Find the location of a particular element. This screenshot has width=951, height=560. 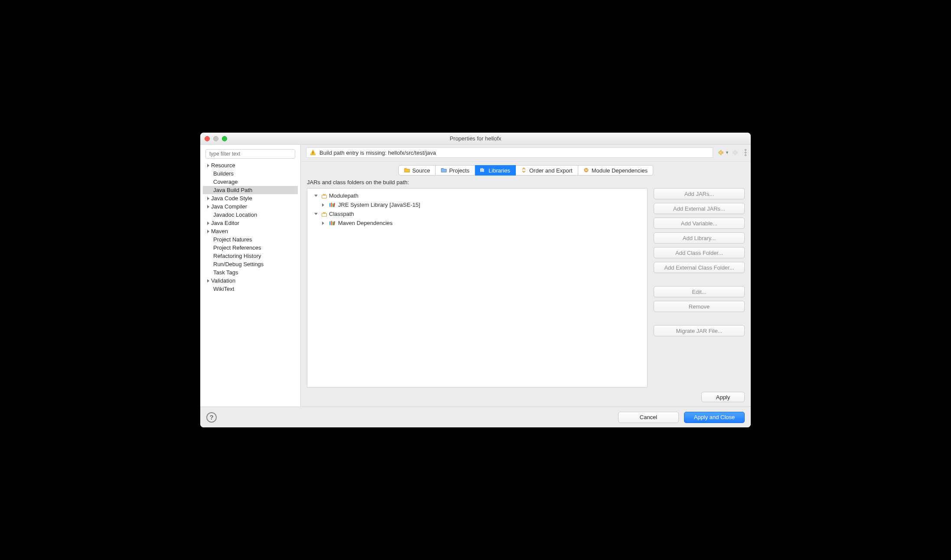

sidebar-item-label: Java Compiler is located at coordinates (229, 206).